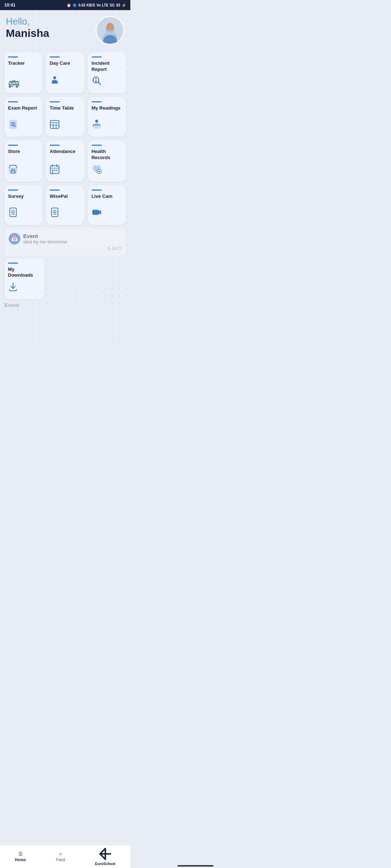 The height and width of the screenshot is (868, 391). Describe the element at coordinates (87, 5) in the screenshot. I see `data-speed: 0.02 KB/S` at that location.